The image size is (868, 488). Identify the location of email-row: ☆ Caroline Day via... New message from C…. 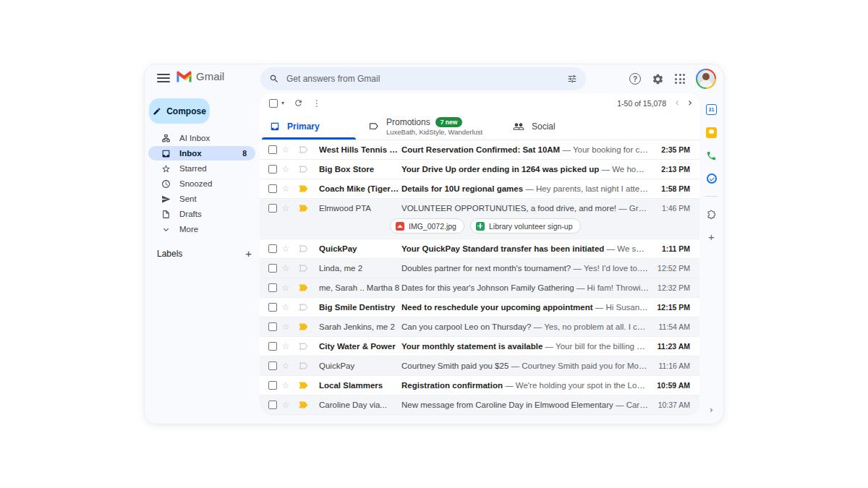
(480, 405).